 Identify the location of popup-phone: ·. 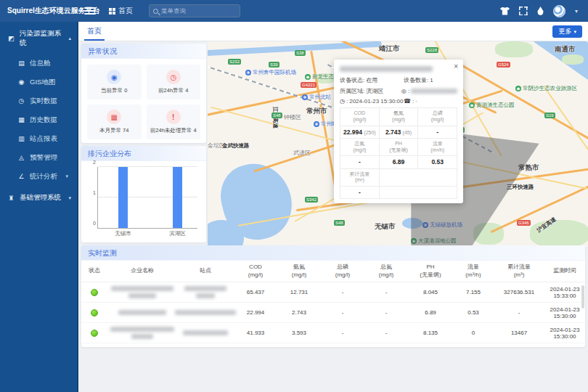
(417, 102).